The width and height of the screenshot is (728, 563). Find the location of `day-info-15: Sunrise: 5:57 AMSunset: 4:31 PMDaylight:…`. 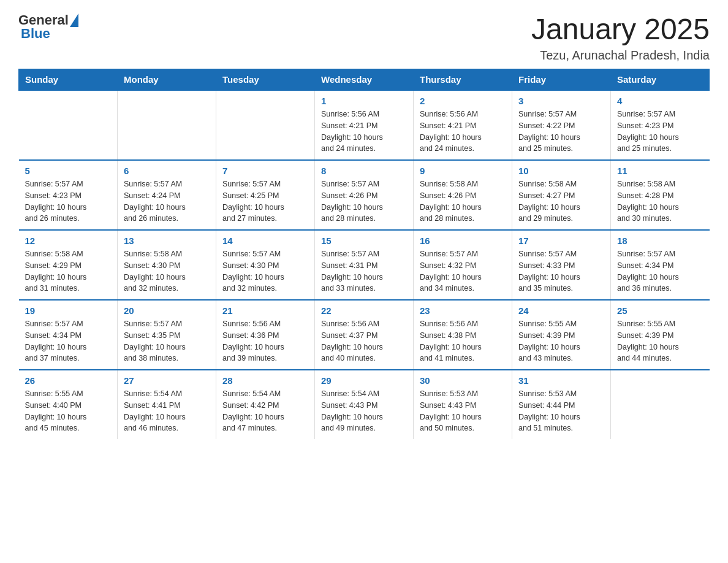

day-info-15: Sunrise: 5:57 AMSunset: 4:31 PMDaylight:… is located at coordinates (364, 271).